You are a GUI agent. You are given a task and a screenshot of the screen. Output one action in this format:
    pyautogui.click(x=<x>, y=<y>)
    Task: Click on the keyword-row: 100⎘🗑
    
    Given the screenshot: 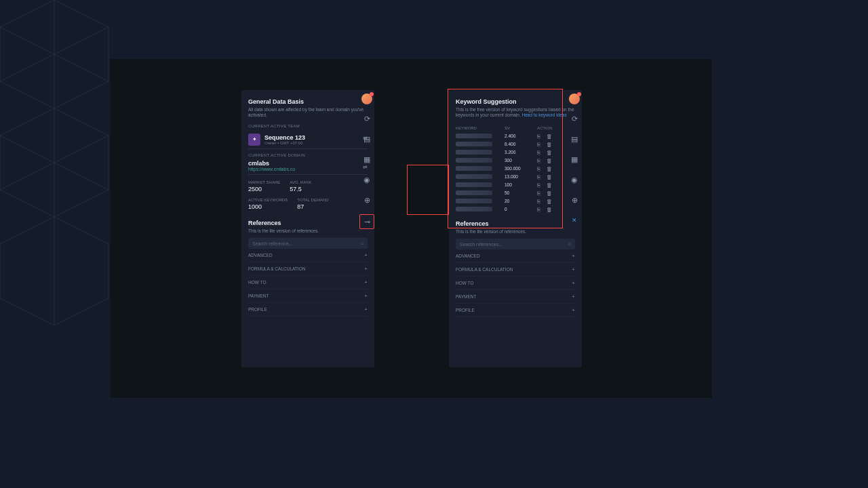 What is the action you would take?
    pyautogui.click(x=515, y=185)
    